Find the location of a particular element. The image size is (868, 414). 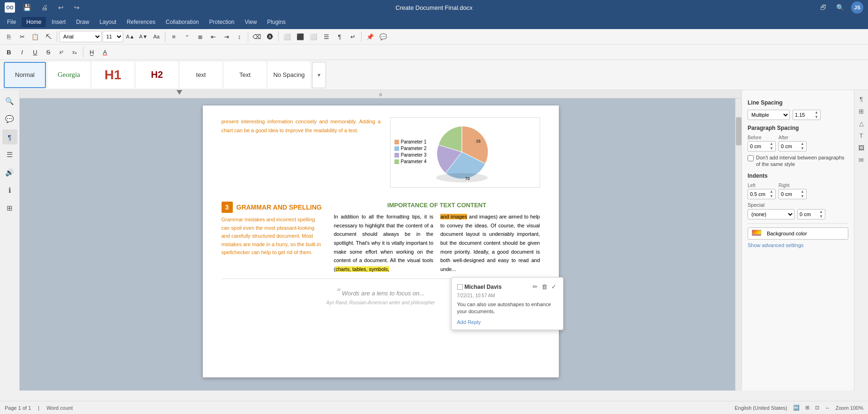

save-cloud-button: 🗗 is located at coordinates (823, 8).